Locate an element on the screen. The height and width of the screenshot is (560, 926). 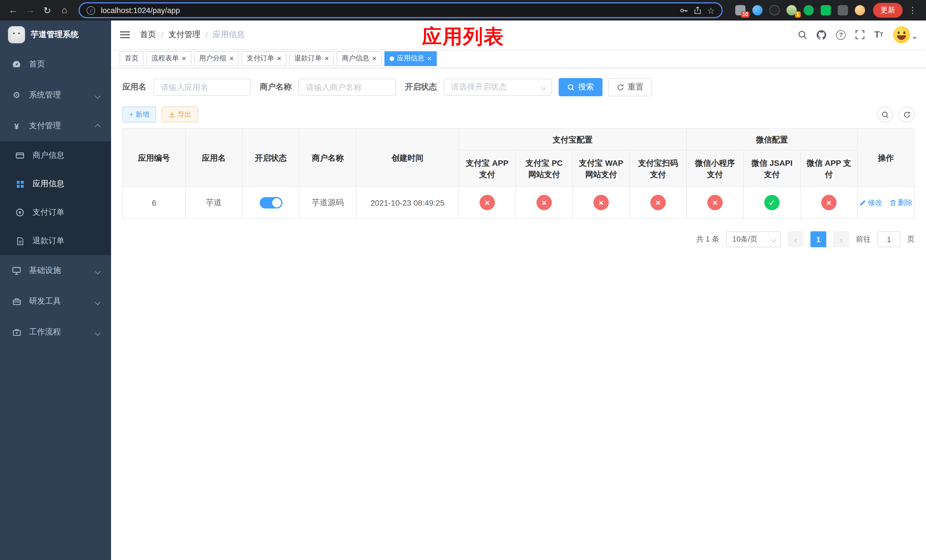
tab-merchant-info: 商户信息× is located at coordinates (359, 59).